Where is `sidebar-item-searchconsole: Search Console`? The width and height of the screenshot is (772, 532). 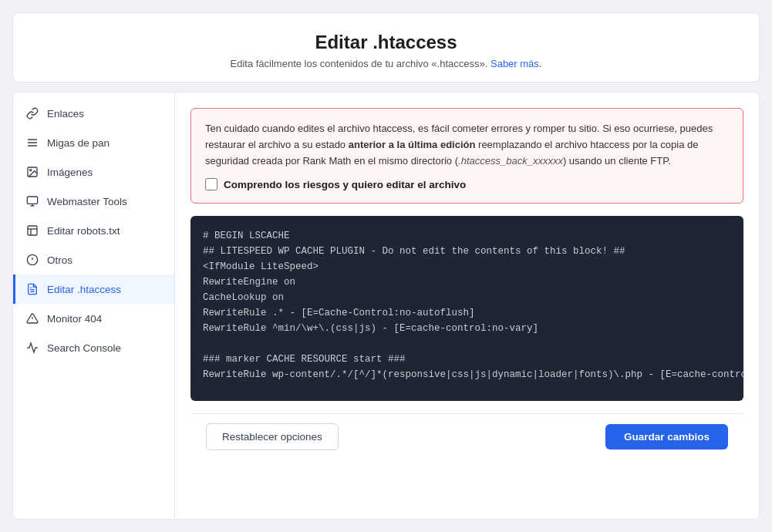 sidebar-item-searchconsole: Search Console is located at coordinates (94, 348).